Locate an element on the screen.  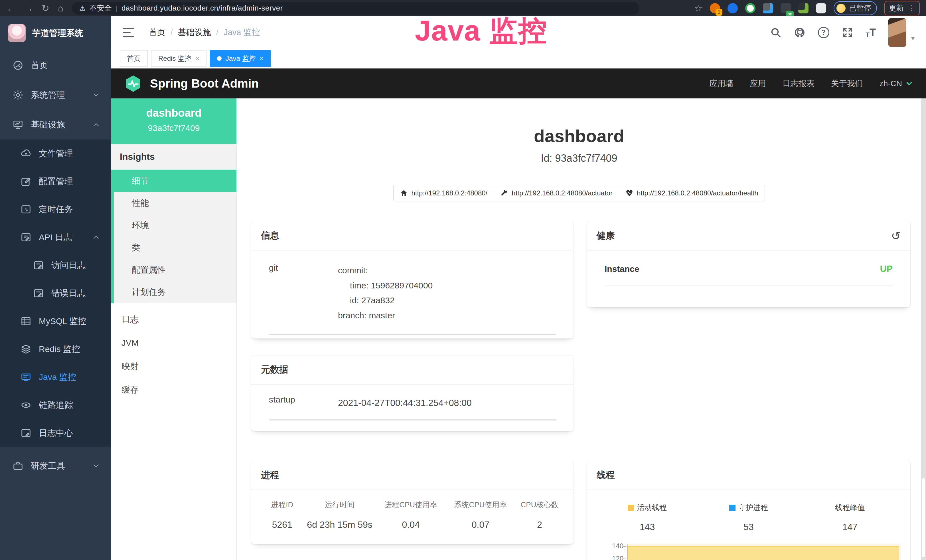
breadcrumb-current: Java 监控 is located at coordinates (242, 32).